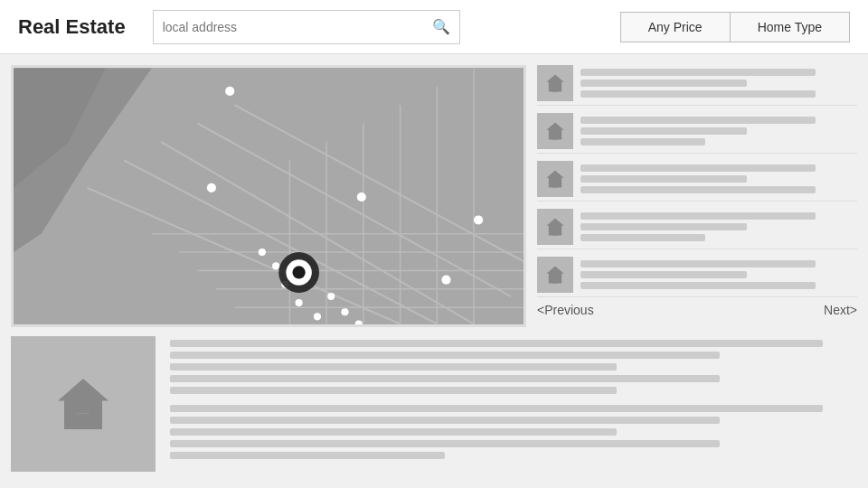 The width and height of the screenshot is (868, 488). What do you see at coordinates (675, 27) in the screenshot?
I see `price-filter-button: Any Price` at bounding box center [675, 27].